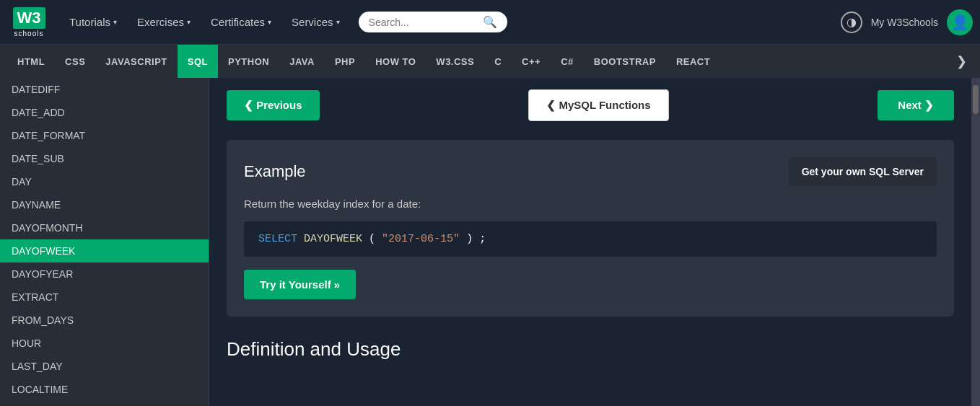 The width and height of the screenshot is (980, 406). Describe the element at coordinates (104, 389) in the screenshot. I see `sidebar-item-localtime: LOCALTIME` at that location.